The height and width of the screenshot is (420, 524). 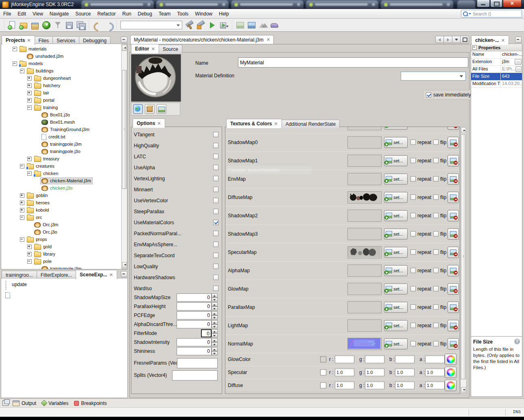 What do you see at coordinates (46, 25) in the screenshot?
I see `update-center-icon` at bounding box center [46, 25].